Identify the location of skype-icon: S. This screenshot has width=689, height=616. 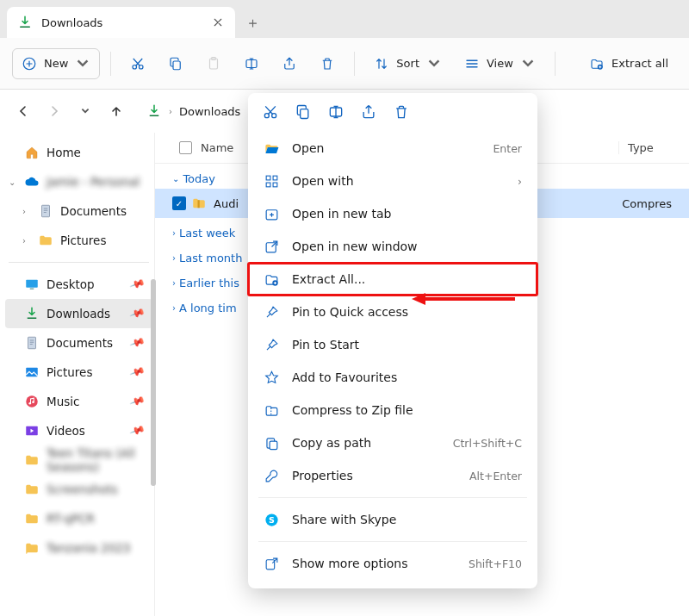
(272, 520).